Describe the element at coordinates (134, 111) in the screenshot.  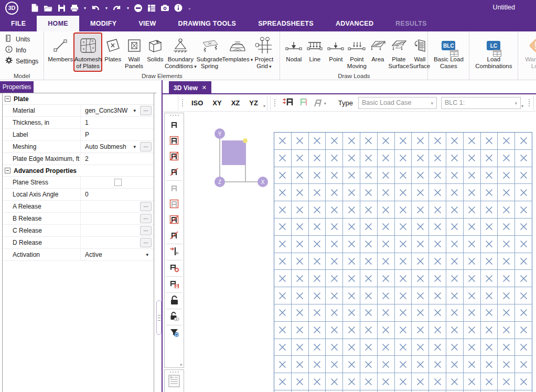
I see `dropdown-arrow-icon: ▾` at that location.